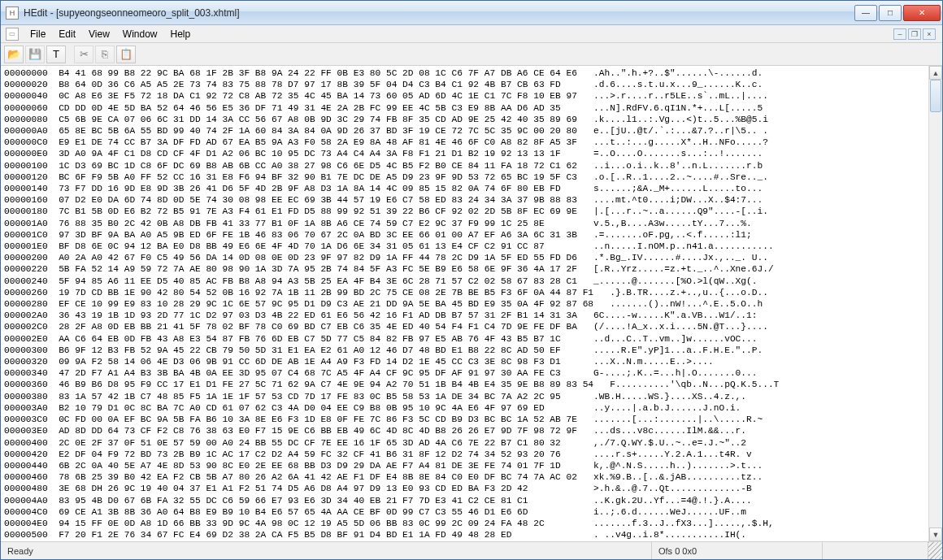 The image size is (943, 560). What do you see at coordinates (890, 13) in the screenshot?
I see `maximize-button: □` at bounding box center [890, 13].